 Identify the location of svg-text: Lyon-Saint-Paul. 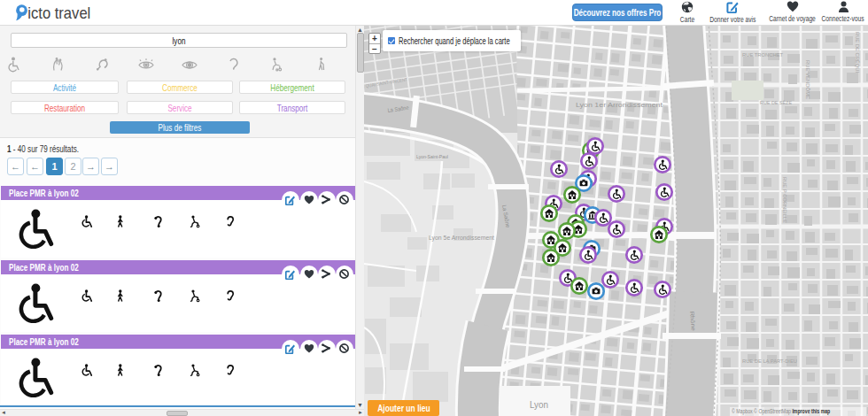
(432, 157).